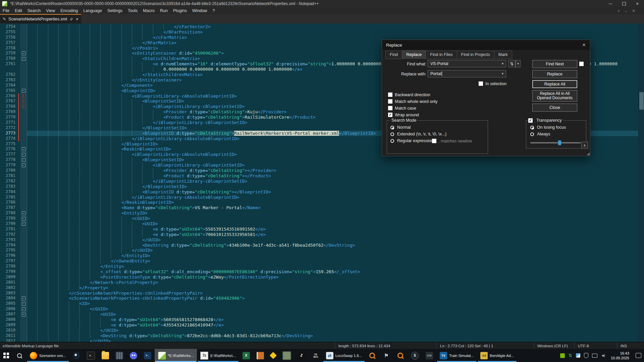  Describe the element at coordinates (619, 11) in the screenshot. I see `menubar-icon: +` at that location.